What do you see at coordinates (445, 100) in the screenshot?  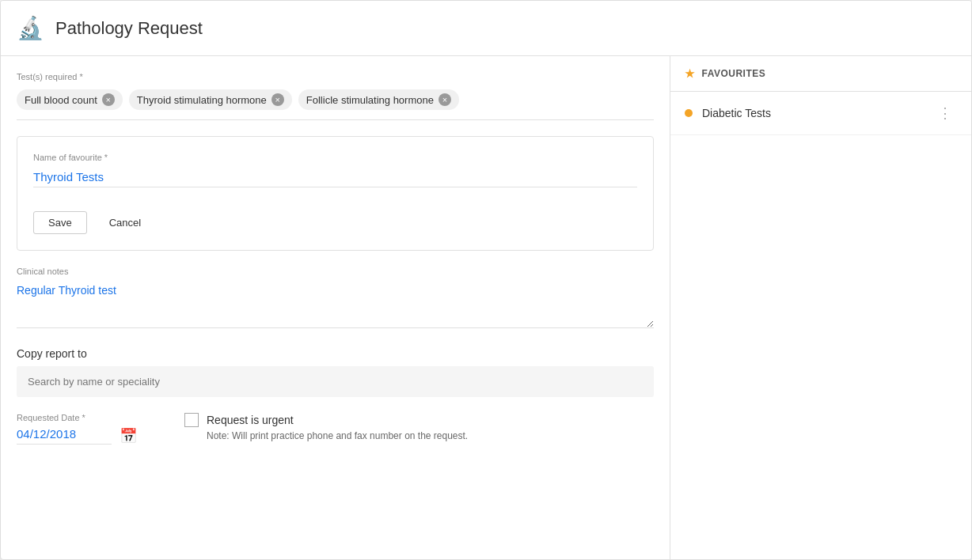 I see `remove-fsh-button: ×` at bounding box center [445, 100].